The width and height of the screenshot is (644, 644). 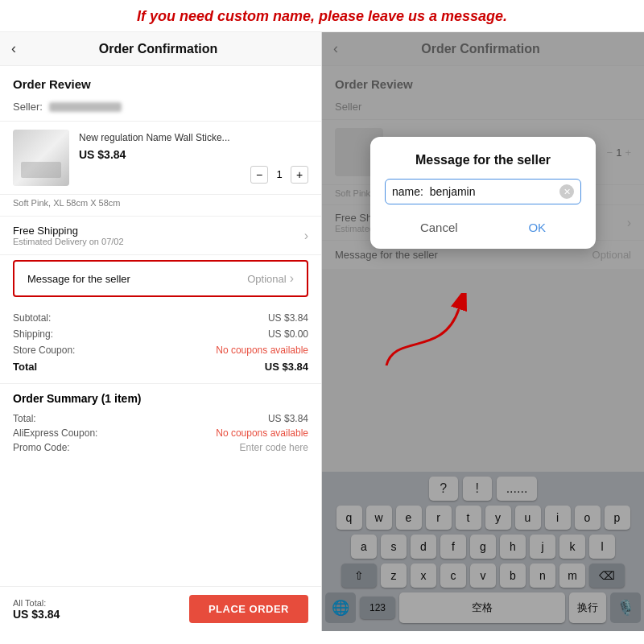 What do you see at coordinates (27, 106) in the screenshot?
I see `seller-label-left: Seller:` at bounding box center [27, 106].